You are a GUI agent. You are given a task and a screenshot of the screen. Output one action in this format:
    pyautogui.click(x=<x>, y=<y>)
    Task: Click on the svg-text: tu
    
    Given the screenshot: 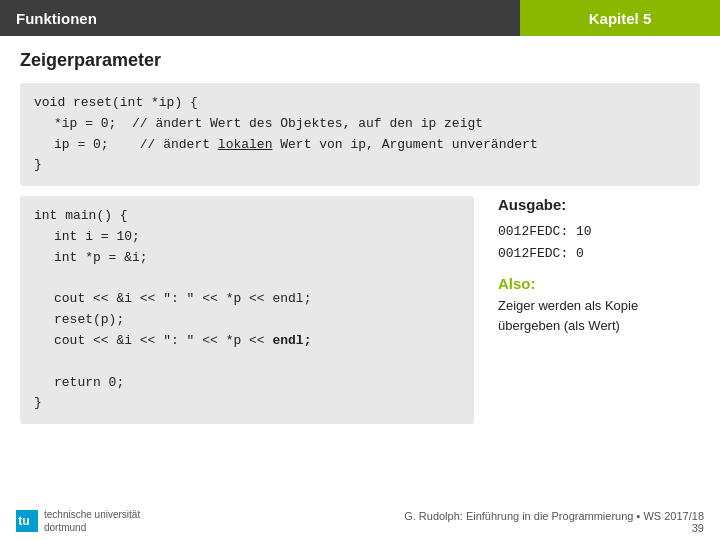 What is the action you would take?
    pyautogui.click(x=24, y=521)
    